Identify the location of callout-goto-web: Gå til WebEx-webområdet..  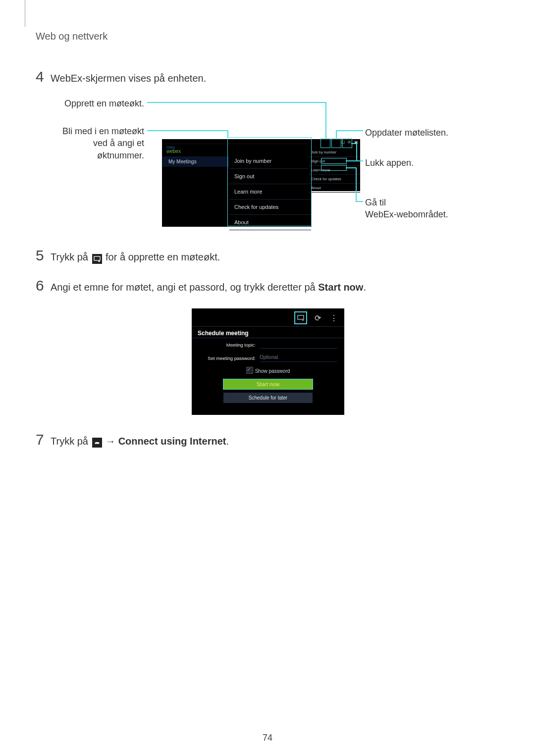
(407, 209).